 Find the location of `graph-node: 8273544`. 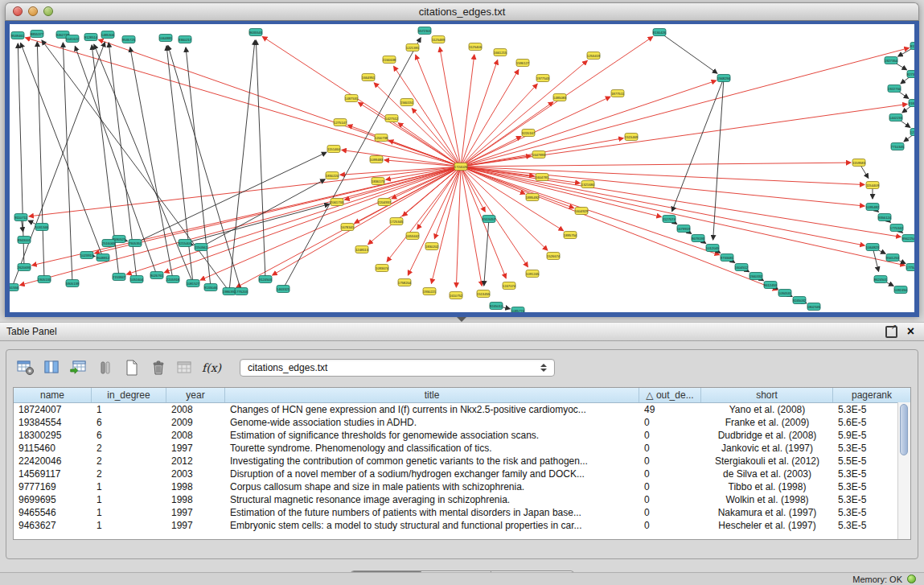

graph-node: 8273544 is located at coordinates (910, 74).